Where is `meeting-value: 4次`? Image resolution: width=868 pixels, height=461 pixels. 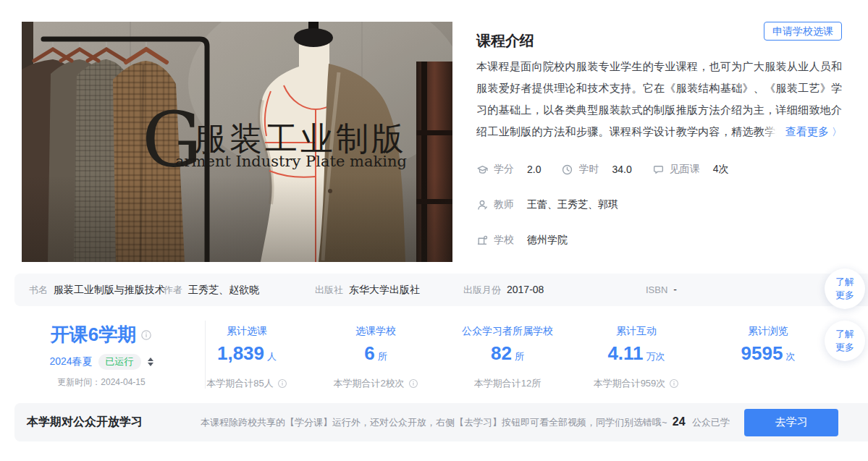
meeting-value: 4次 is located at coordinates (721, 169).